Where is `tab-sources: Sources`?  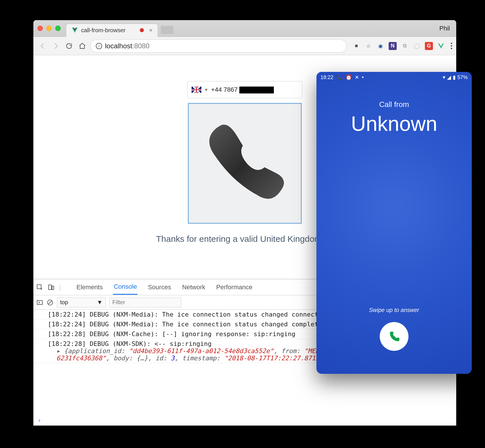 tab-sources: Sources is located at coordinates (159, 287).